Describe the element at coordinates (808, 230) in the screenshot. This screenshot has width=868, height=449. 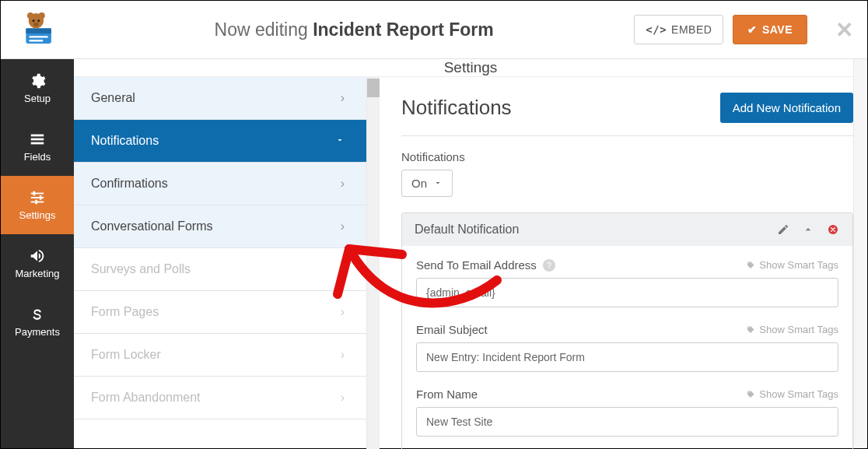
I see `chevron-up-icon` at that location.